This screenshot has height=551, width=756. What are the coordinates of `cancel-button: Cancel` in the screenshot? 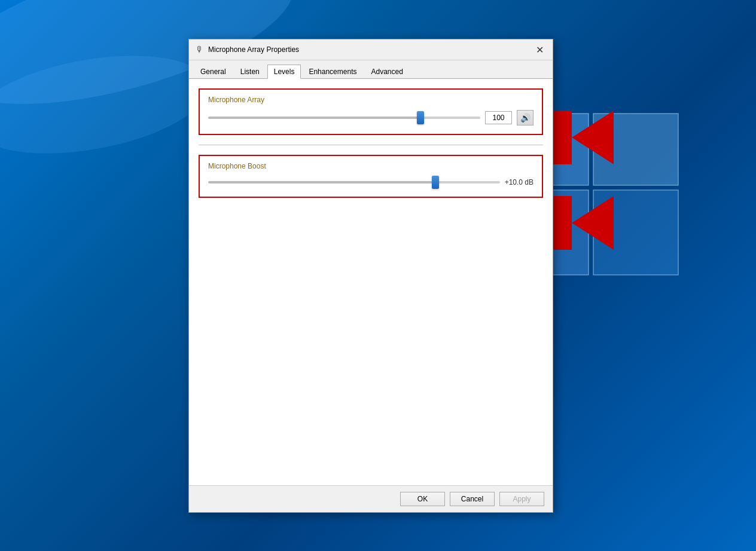 It's located at (472, 499).